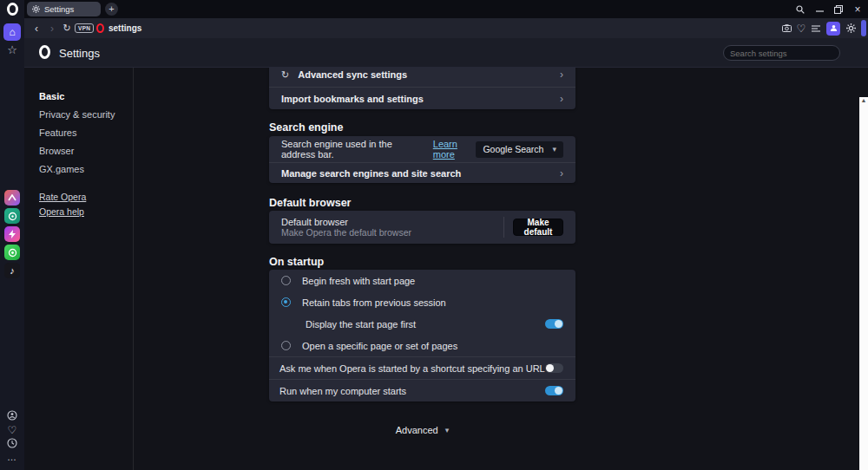 This screenshot has width=868, height=470. Describe the element at coordinates (864, 28) in the screenshot. I see `scrollbar-accent-thumb` at that location.